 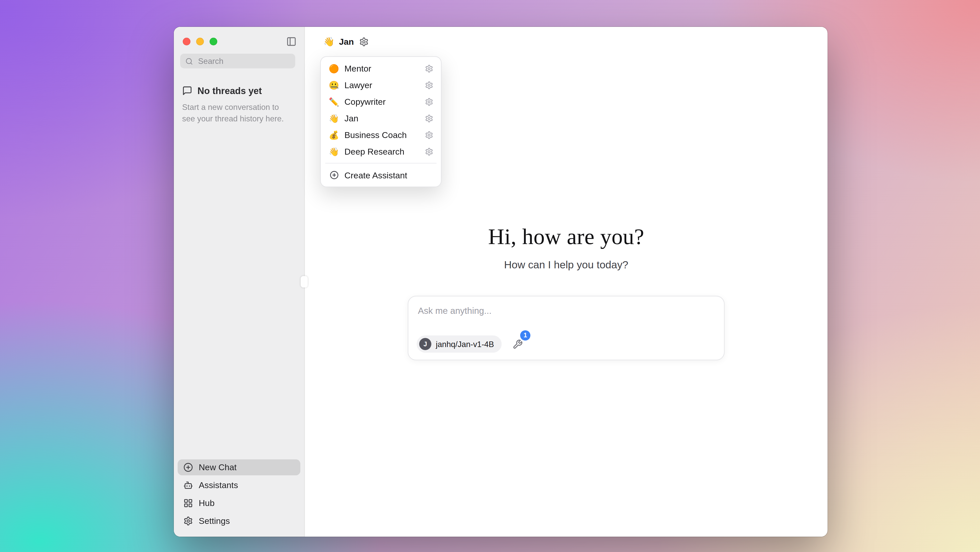 I want to click on panel-left-icon, so click(x=291, y=42).